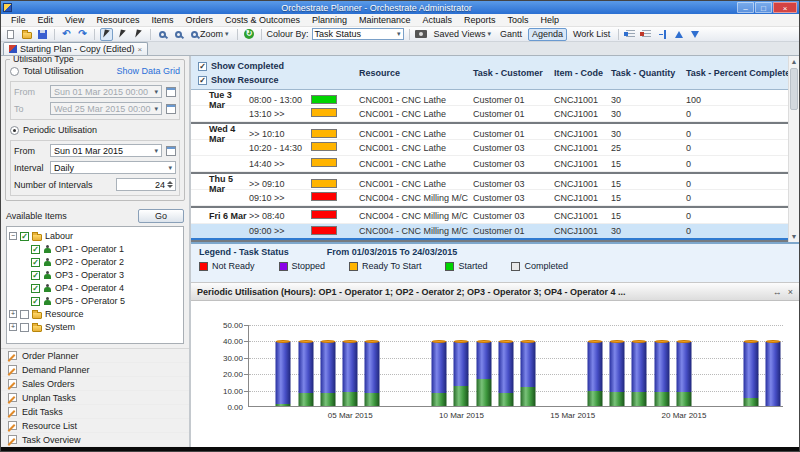  What do you see at coordinates (582, 73) in the screenshot?
I see `column-header-item-code: Item - Code` at bounding box center [582, 73].